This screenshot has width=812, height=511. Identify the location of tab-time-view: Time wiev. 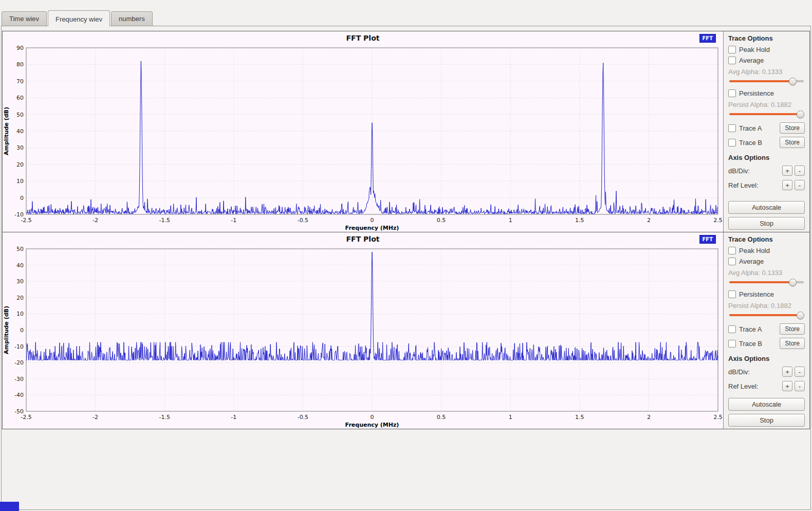
(24, 19).